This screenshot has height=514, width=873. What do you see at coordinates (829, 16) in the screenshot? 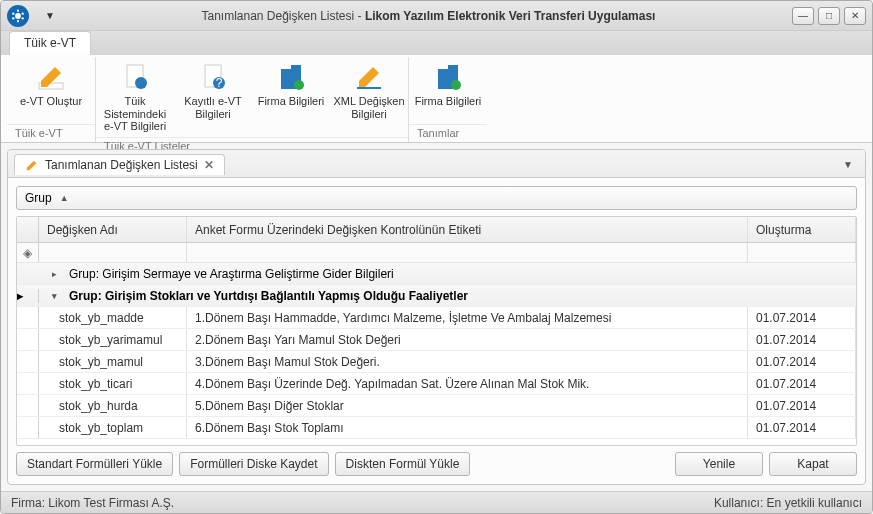
I see `maximize-button: □` at bounding box center [829, 16].